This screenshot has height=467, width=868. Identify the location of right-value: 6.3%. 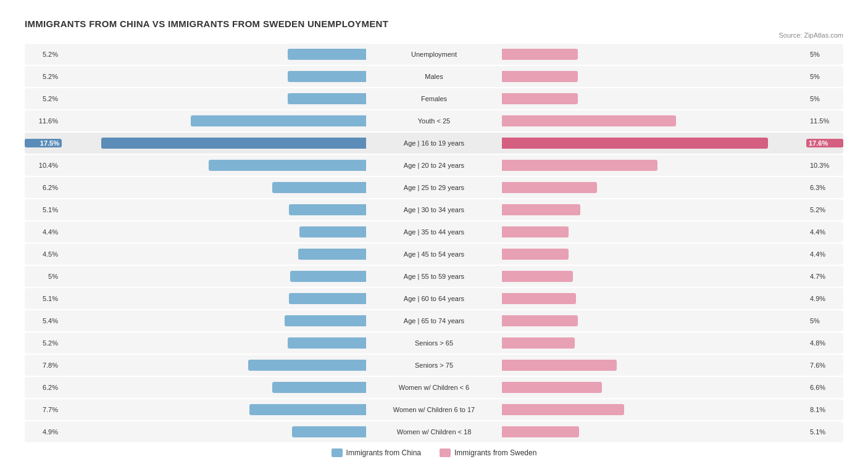
(825, 188).